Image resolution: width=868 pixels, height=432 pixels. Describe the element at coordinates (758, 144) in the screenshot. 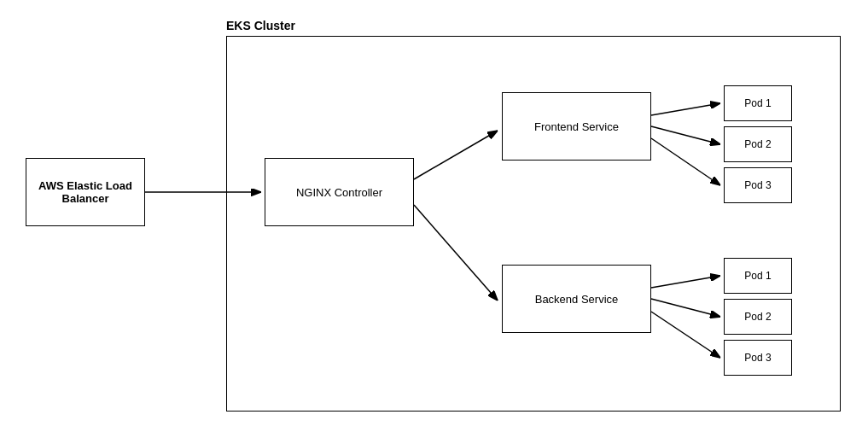

I see `frontend-pod-2: Pod 2` at that location.